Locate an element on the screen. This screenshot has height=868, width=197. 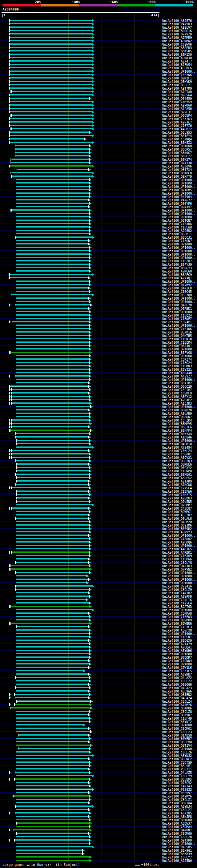
hit-row: UniRef100_C1BEW8 is located at coordinates (98, 227).